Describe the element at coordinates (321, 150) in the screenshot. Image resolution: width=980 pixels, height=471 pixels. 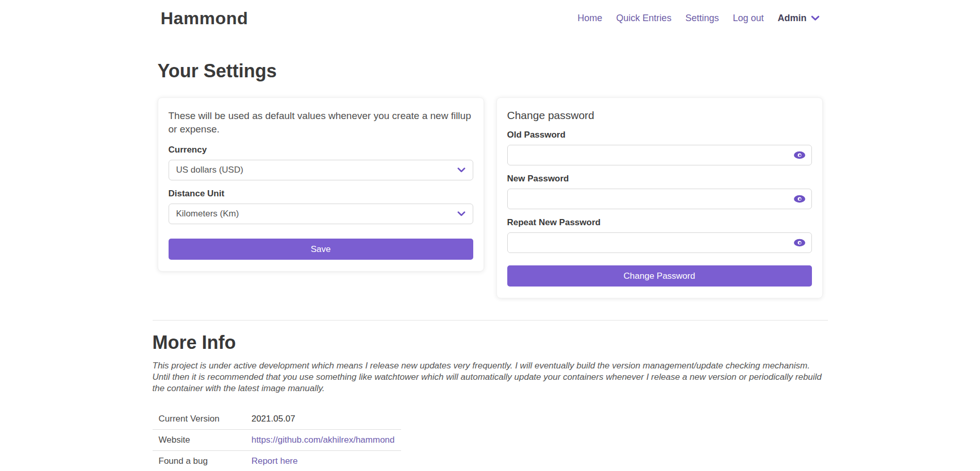
I see `currency-label: Currency` at that location.